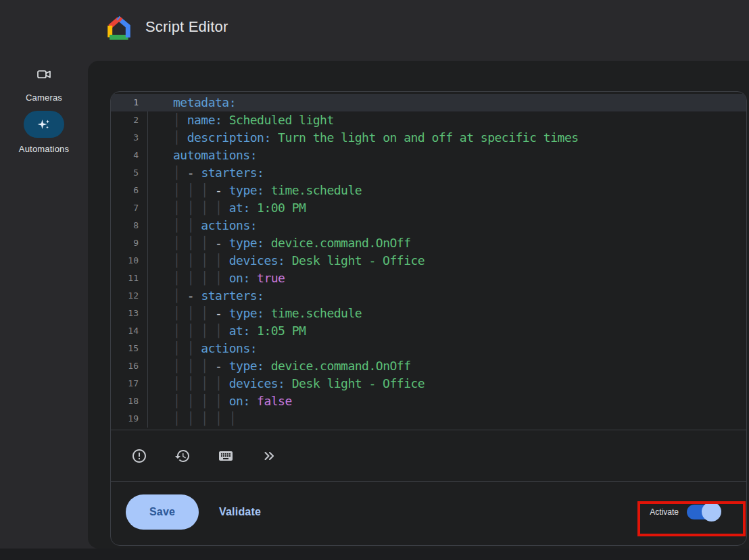  I want to click on line-number: 6, so click(130, 190).